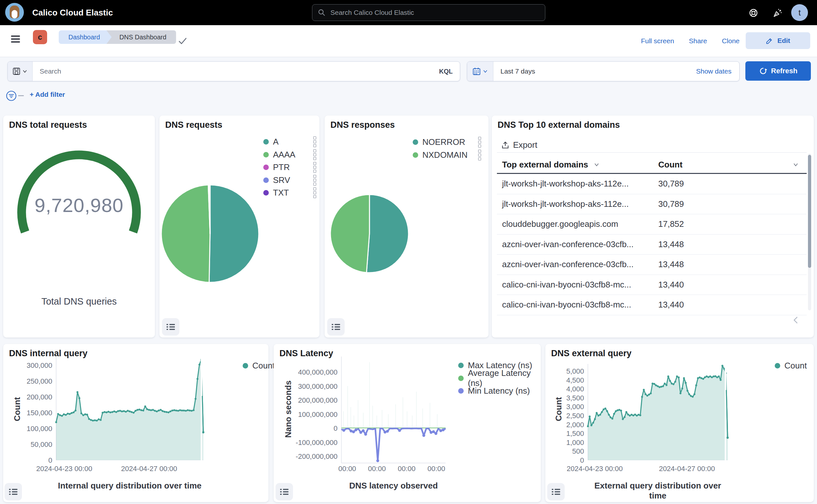 This screenshot has width=817, height=504. I want to click on svg-text: -100,000,000, so click(317, 443).